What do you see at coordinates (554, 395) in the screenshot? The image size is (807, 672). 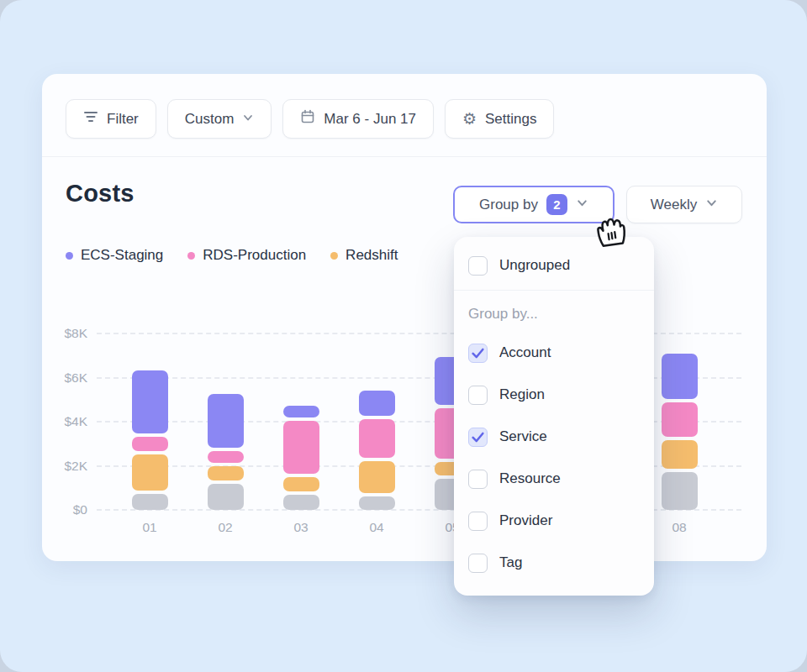 I see `menu-item-region: Region` at bounding box center [554, 395].